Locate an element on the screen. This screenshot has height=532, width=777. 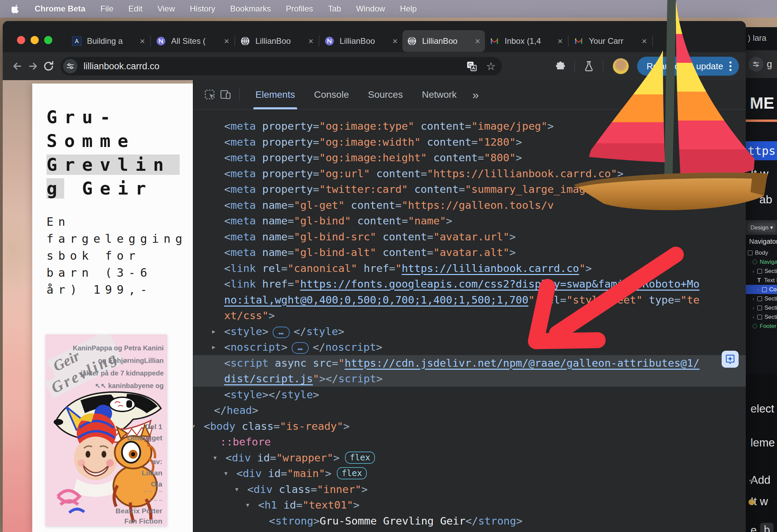
tab-favicon-globe-icon is located at coordinates (412, 41).